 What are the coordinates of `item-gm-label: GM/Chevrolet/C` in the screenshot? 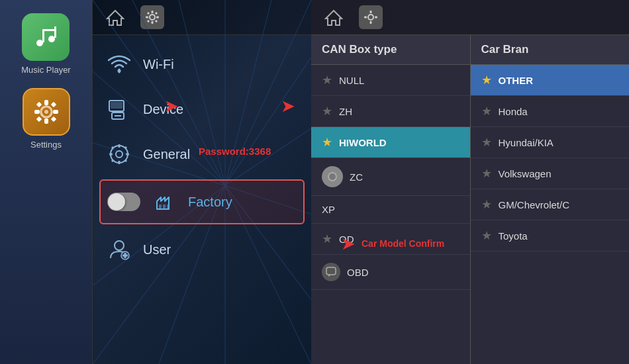 It's located at (534, 205).